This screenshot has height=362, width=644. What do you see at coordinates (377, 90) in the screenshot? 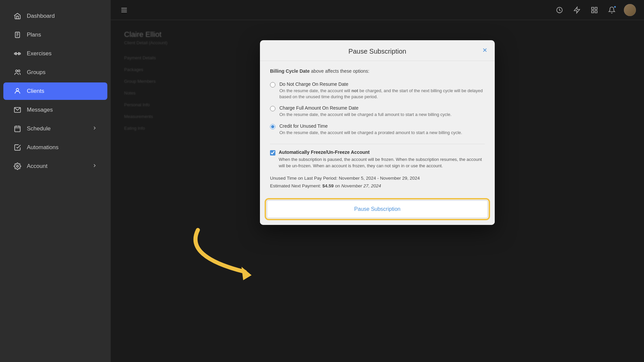
I see `radio-item-no-charge: Do Not Charge On Resume Date On the resu…` at bounding box center [377, 90].